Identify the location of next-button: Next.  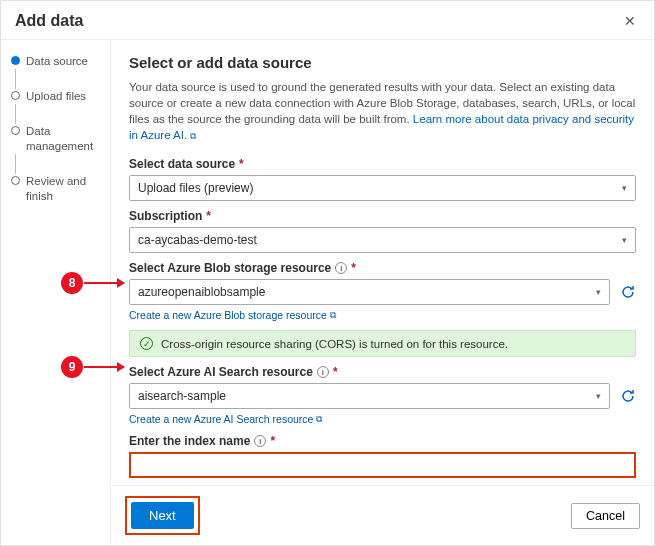
(162, 516).